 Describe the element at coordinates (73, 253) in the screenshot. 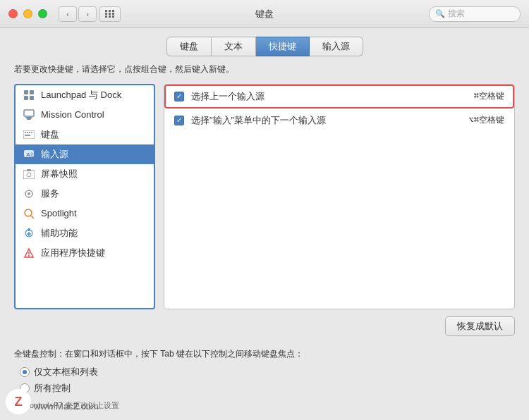

I see `sidebar-item-app-shortcuts-label: 应用程序快捷键` at that location.